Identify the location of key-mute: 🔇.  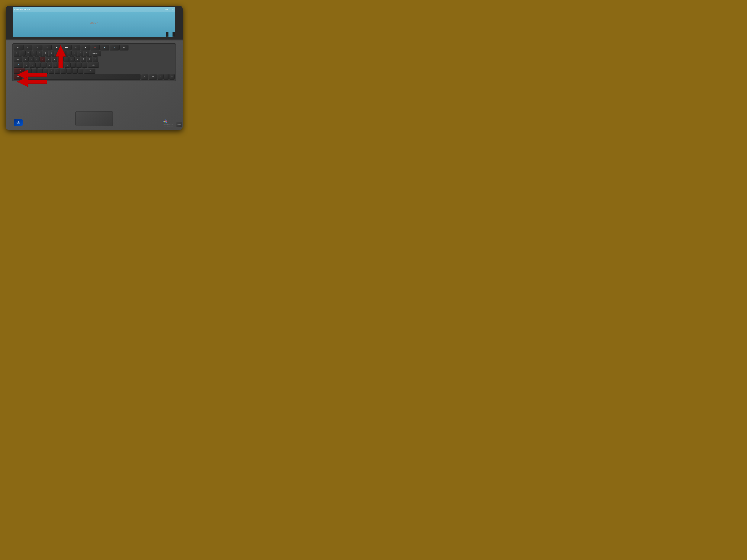
(95, 47).